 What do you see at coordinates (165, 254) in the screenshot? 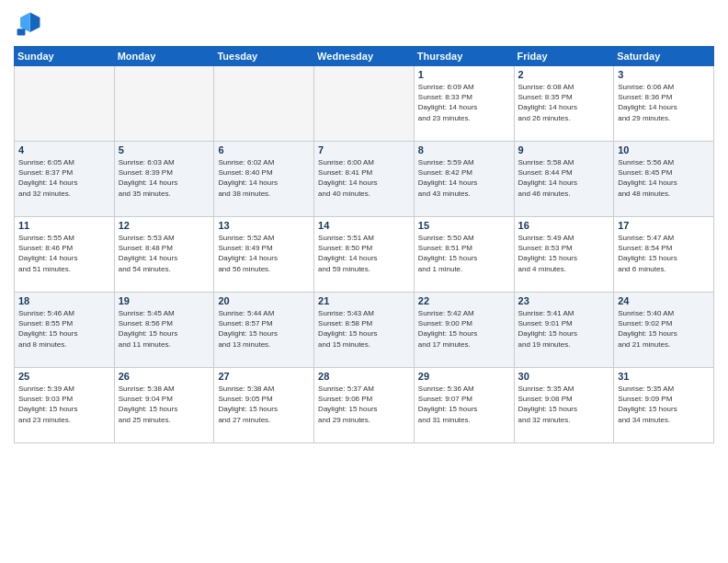
I see `day-info: Sunrise: 5:53 AM Sunset: 8:48 PM Dayligh…` at bounding box center [165, 254].